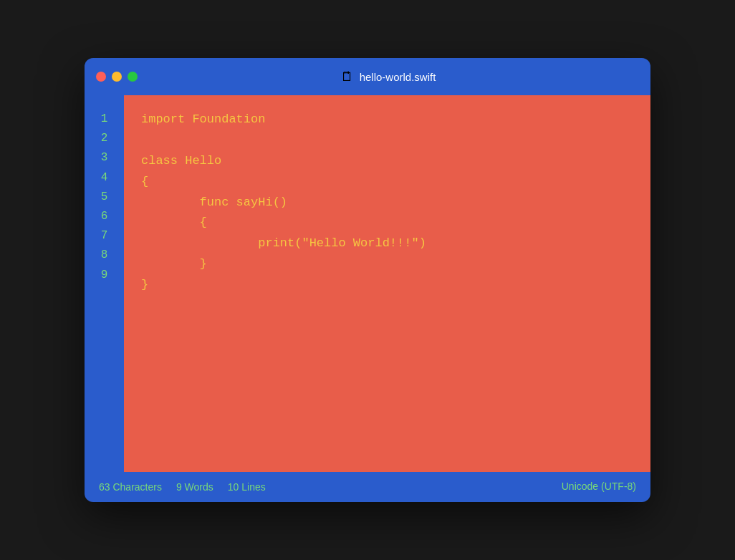 Image resolution: width=735 pixels, height=560 pixels. Describe the element at coordinates (387, 243) in the screenshot. I see `code-line: print("Hello World!!!")` at that location.